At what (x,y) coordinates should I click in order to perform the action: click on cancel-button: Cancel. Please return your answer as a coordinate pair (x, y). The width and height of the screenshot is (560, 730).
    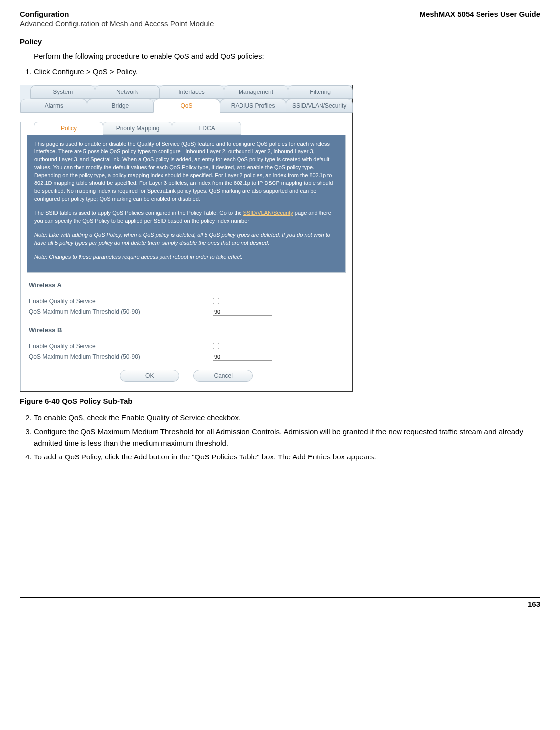
    Looking at the image, I should click on (223, 376).